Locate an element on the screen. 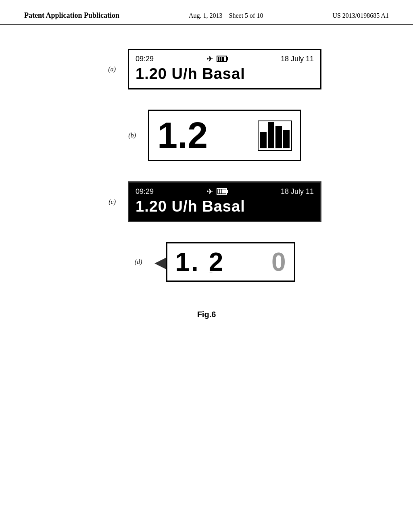 The image size is (413, 532). panel-d: 1. 2 _ 0 is located at coordinates (231, 262).